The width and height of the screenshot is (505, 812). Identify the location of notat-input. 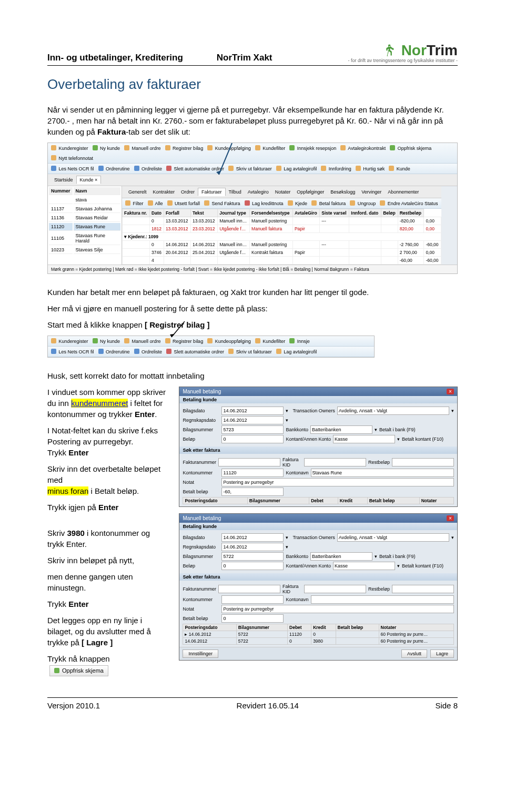
(338, 482).